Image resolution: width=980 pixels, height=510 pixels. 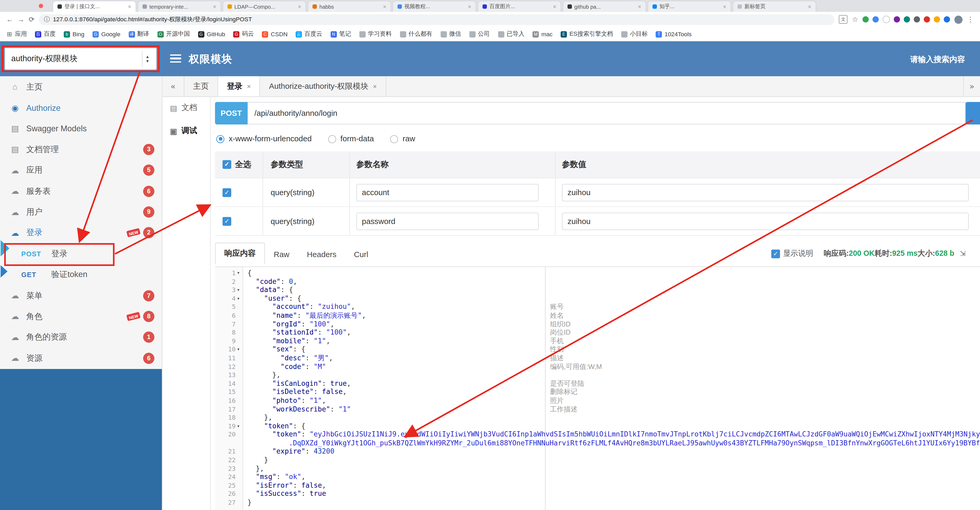 I want to click on module-select: authority-权限模块 ▲▼, so click(x=81, y=59).